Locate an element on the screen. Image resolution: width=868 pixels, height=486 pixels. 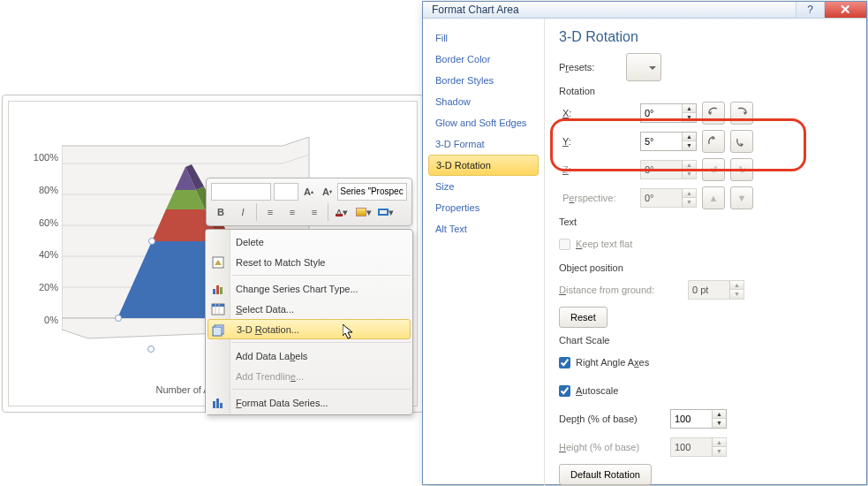
presets-dropdown is located at coordinates (644, 67).